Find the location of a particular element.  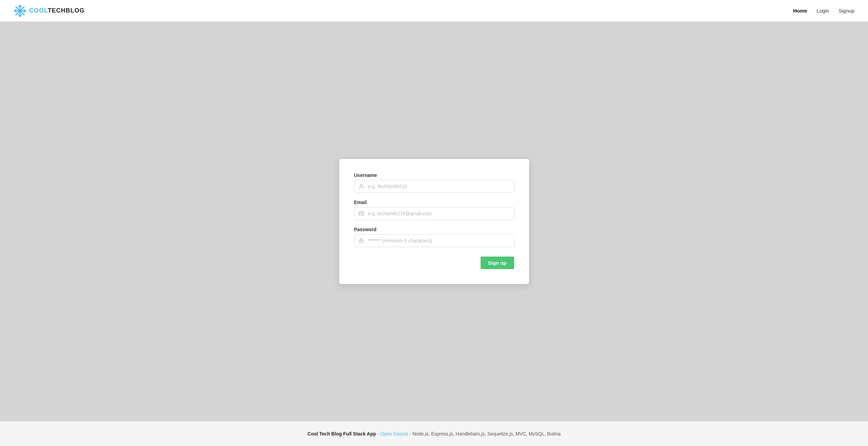

navbar-menu: Home Login Signup is located at coordinates (824, 11).